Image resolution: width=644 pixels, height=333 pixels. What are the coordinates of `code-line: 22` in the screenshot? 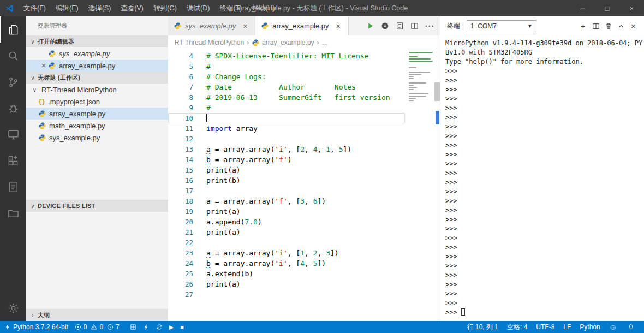 It's located at (287, 242).